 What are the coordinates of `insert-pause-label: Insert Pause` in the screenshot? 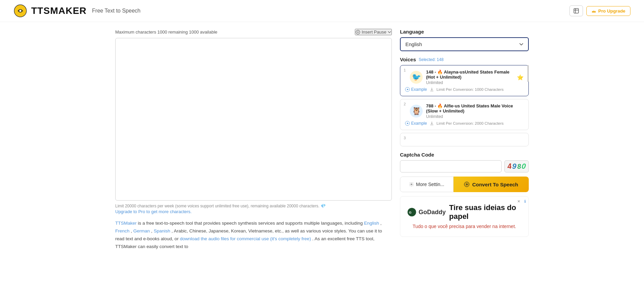 It's located at (374, 32).